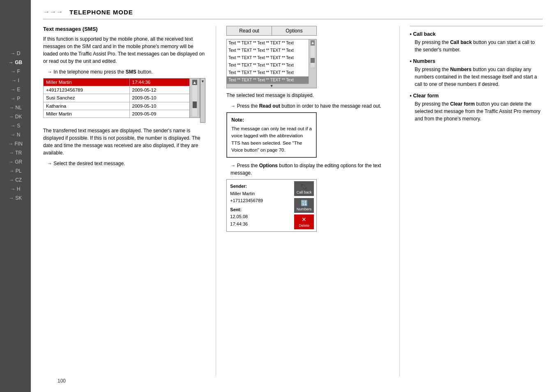 This screenshot has width=555, height=392. Describe the element at coordinates (307, 169) in the screenshot. I see `options-arrow: Press the Options button to display the …` at that location.